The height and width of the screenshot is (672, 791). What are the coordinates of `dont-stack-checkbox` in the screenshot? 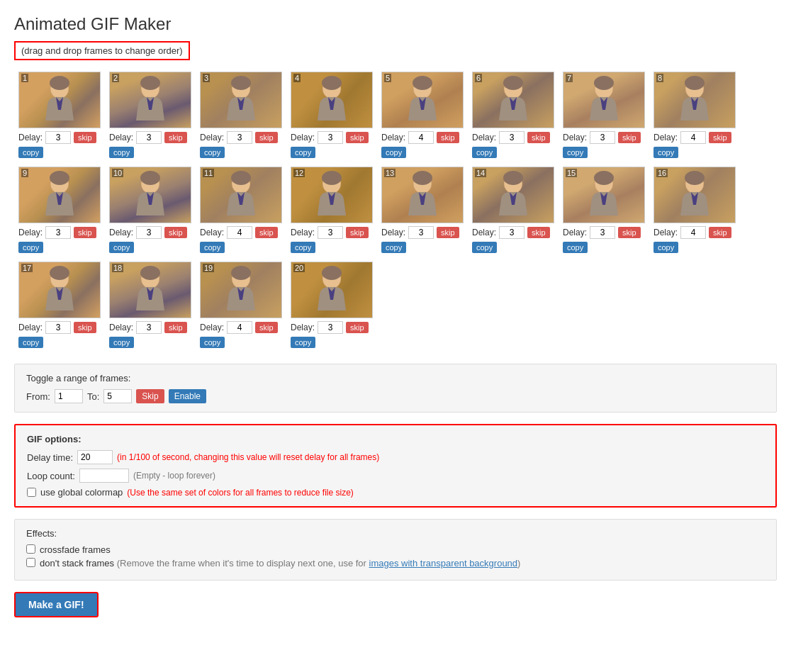 It's located at (31, 563).